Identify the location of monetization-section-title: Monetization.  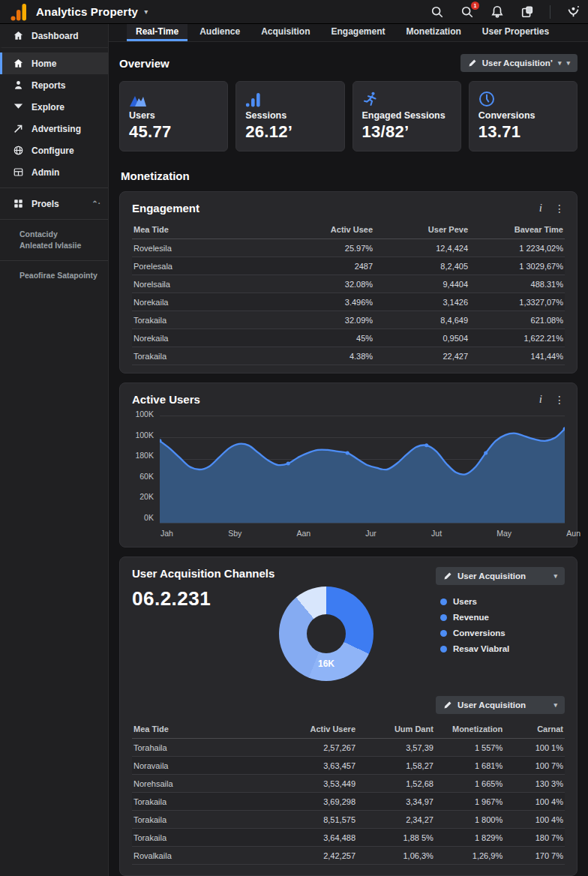
(350, 176).